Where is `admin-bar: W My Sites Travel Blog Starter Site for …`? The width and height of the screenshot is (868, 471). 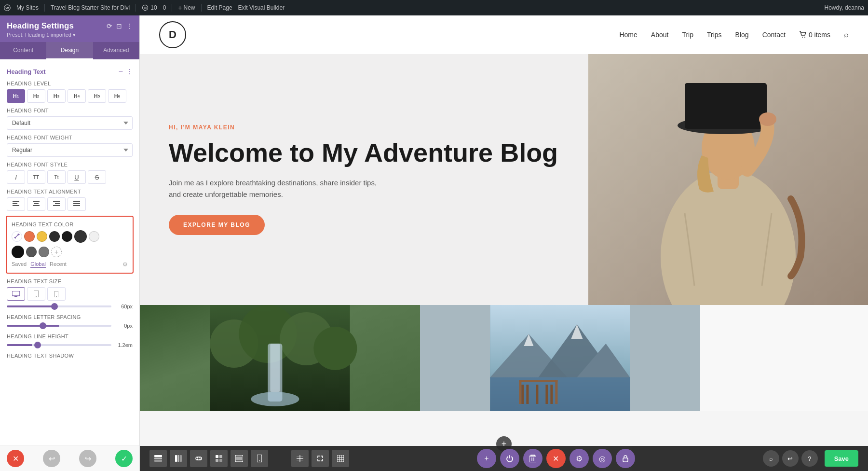
admin-bar: W My Sites Travel Blog Starter Site for … is located at coordinates (434, 8).